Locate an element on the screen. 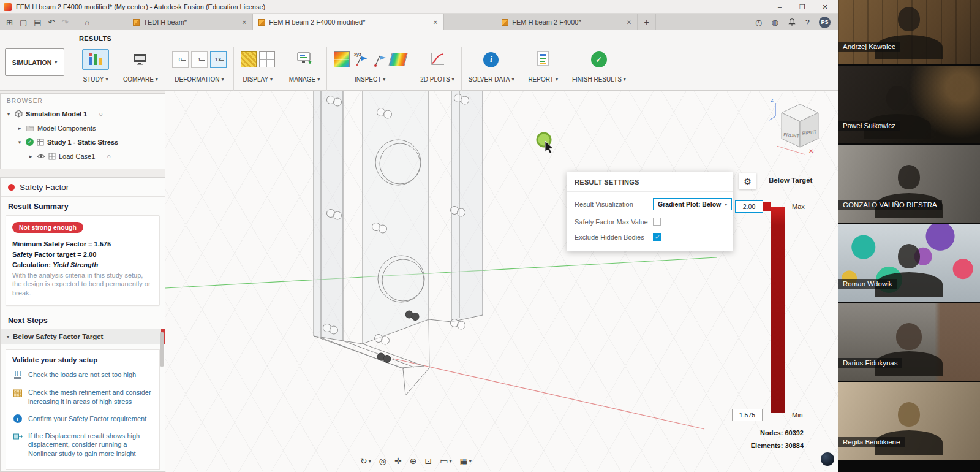  pan-icon: ✛ is located at coordinates (398, 461).